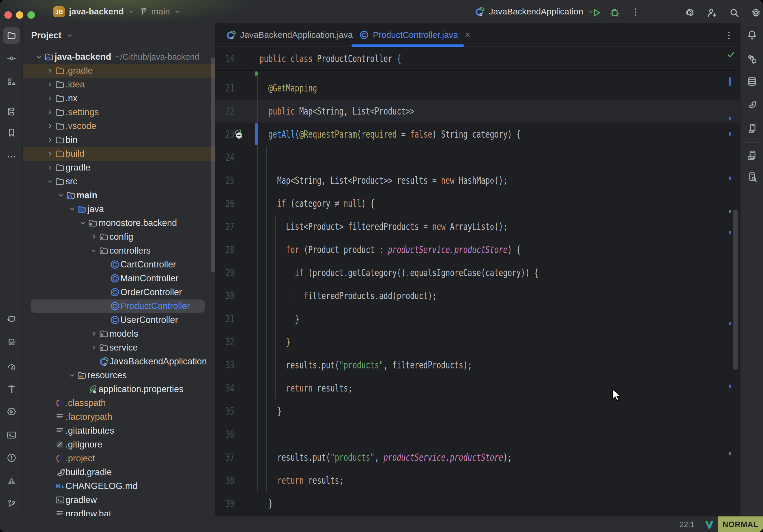 The height and width of the screenshot is (532, 763). I want to click on bookmarks-icon, so click(12, 133).